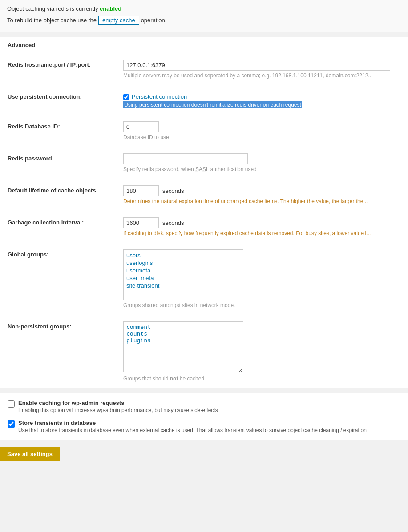 This screenshot has height=532, width=408. Describe the element at coordinates (61, 253) in the screenshot. I see `global-groups-label: Global groups:` at that location.